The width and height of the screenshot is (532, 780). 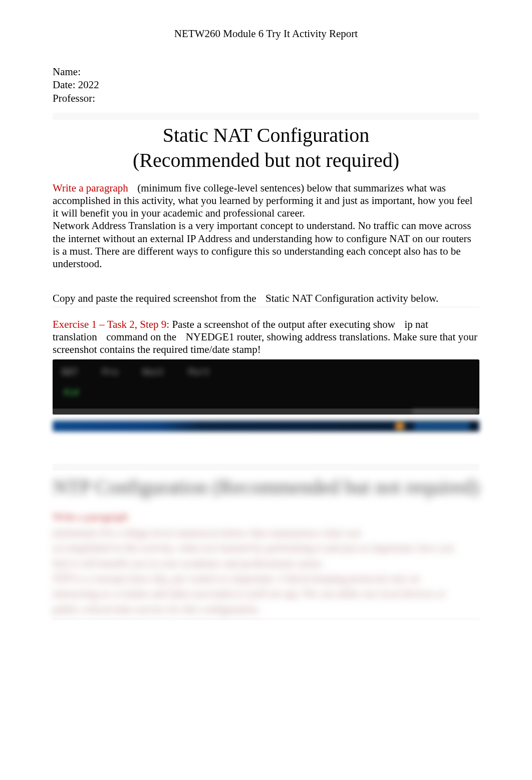 I want to click on terminal-col-3: Host, so click(x=153, y=372).